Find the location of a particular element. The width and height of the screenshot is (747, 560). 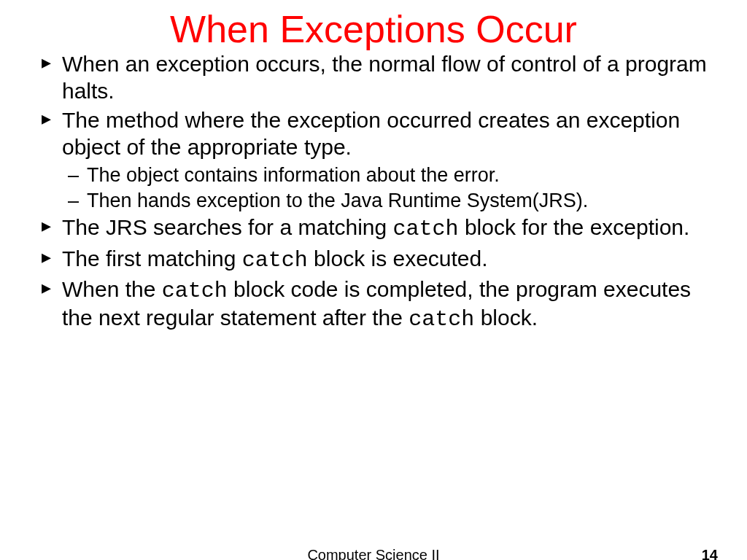

bullet-item: When an exception occurs, the normal flo… is located at coordinates (379, 77).